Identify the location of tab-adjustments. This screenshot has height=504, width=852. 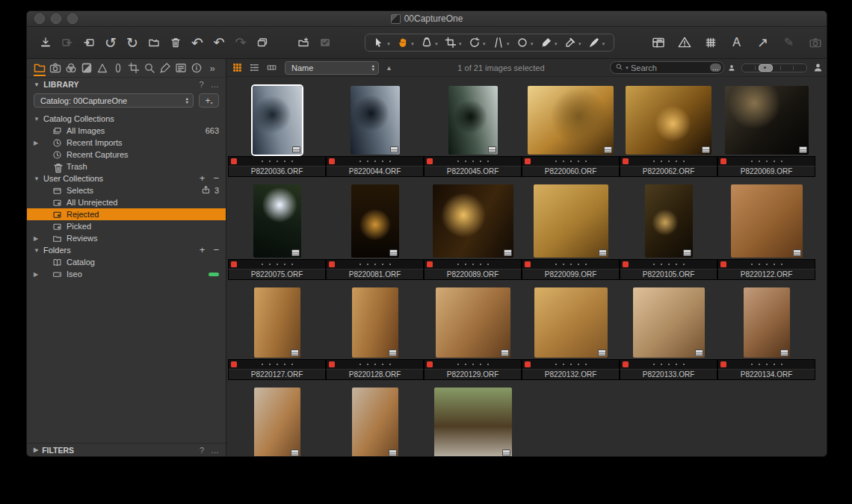
(165, 68).